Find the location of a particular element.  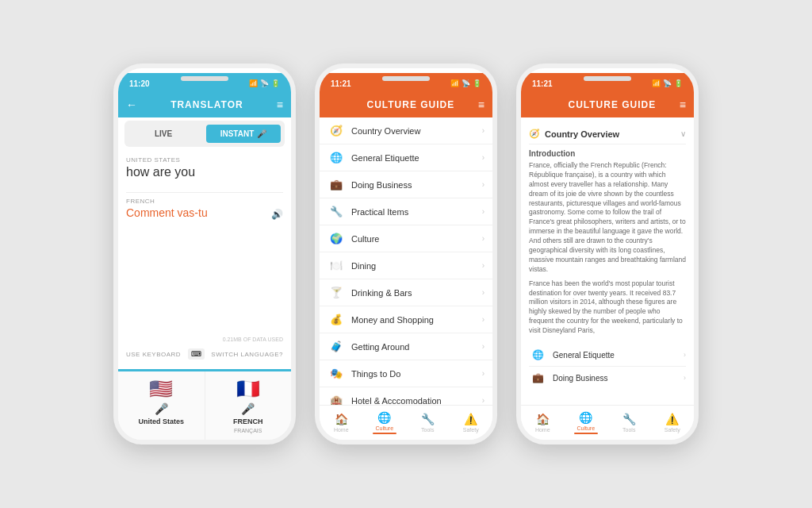

menu-icon: ≡ is located at coordinates (280, 105).